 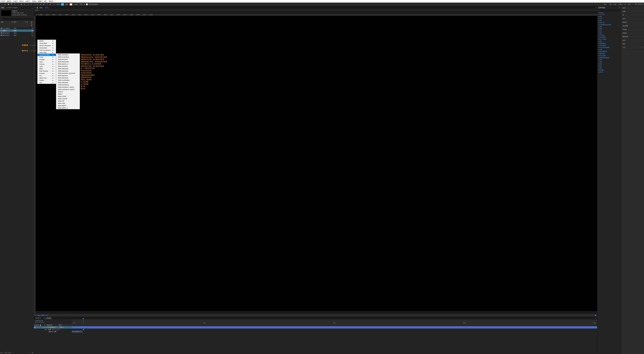 I want to click on timecode: 0:00:01:09, so click(x=53, y=321).